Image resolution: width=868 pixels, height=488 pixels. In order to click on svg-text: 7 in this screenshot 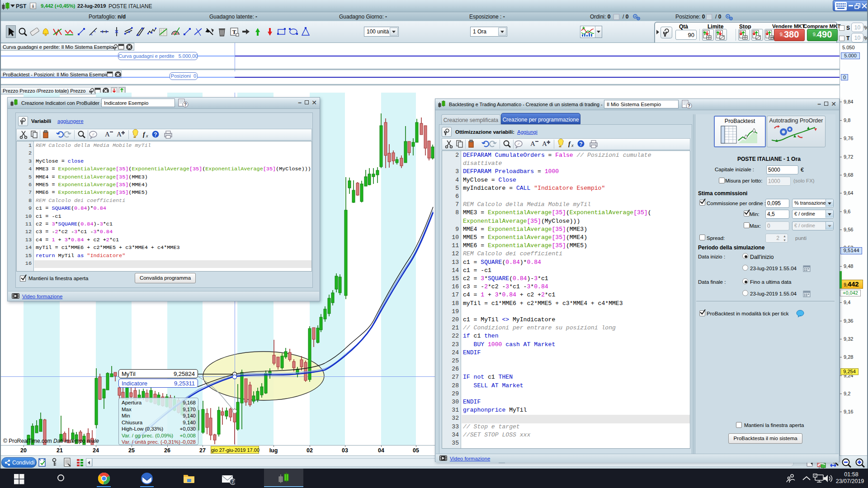, I will do `click(233, 482)`.